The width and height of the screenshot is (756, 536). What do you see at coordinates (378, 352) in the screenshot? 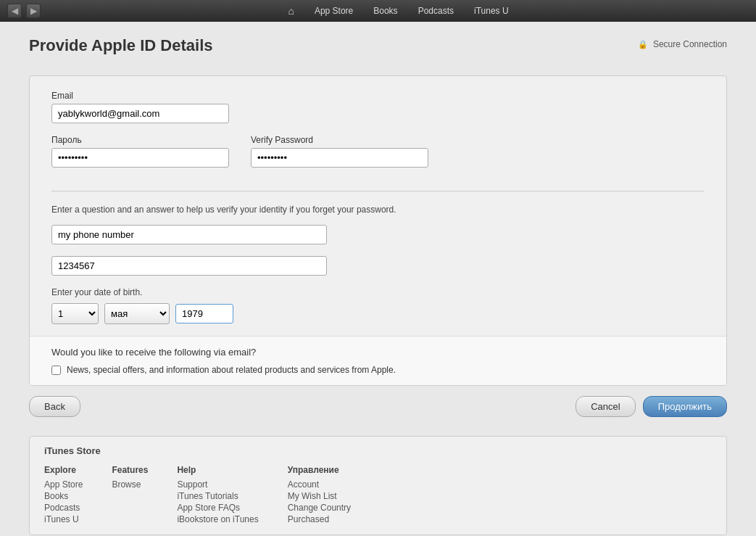
I see `prefs-title: Would you like to receive the following …` at bounding box center [378, 352].